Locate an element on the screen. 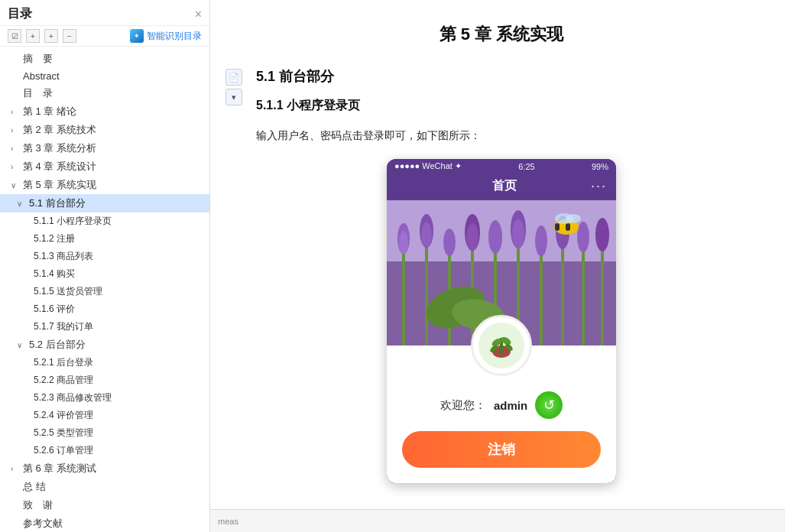 Image resolution: width=785 pixels, height=532 pixels. smart-toc-button: ✦ 智能识别目录 is located at coordinates (166, 36).